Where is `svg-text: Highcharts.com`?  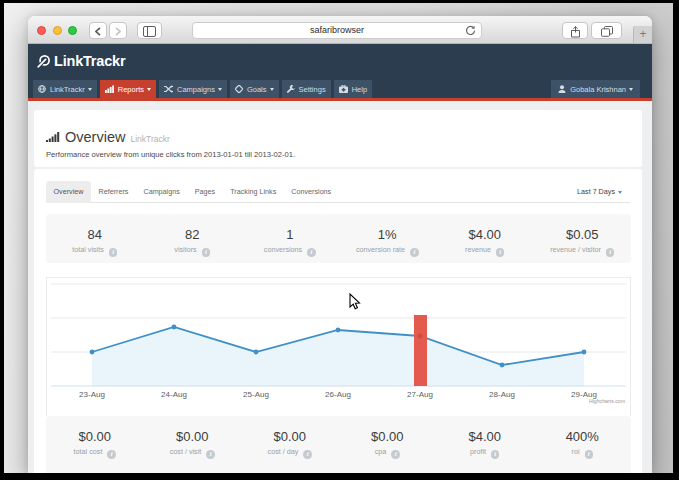
svg-text: Highcharts.com is located at coordinates (607, 401).